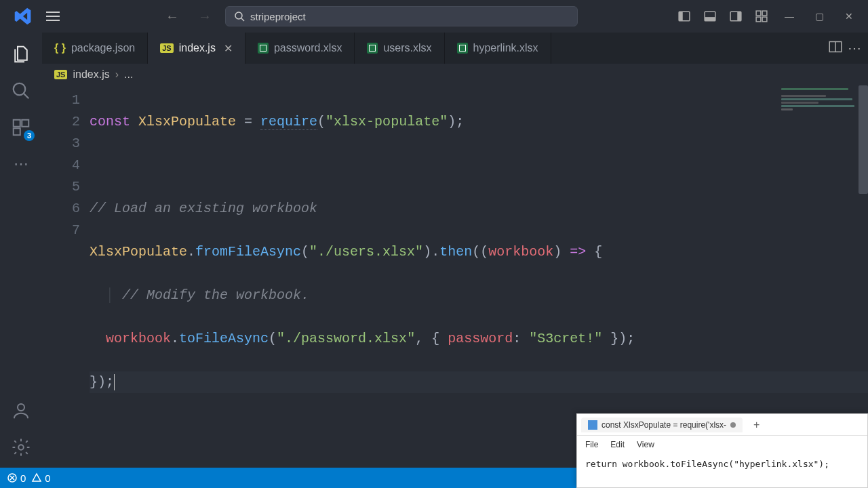 This screenshot has width=868, height=488. Describe the element at coordinates (21, 250) in the screenshot. I see `activity-bar: 3 ⋯` at that location.